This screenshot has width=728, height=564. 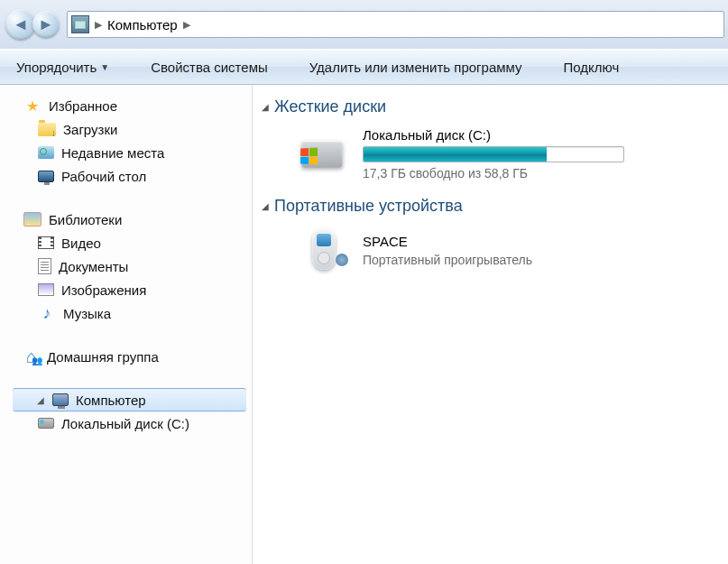 I want to click on nav-favorites: Избранное, so click(x=126, y=106).